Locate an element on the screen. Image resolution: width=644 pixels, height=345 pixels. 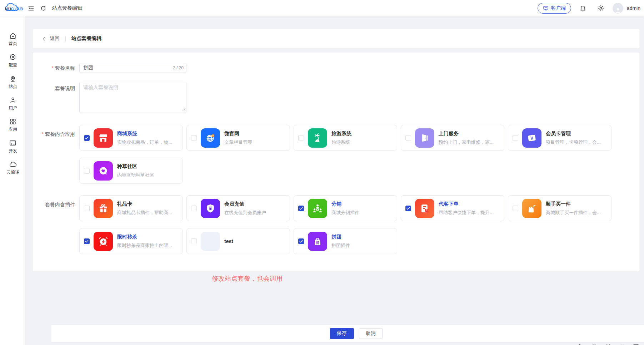
char-counter: 2 / 20 is located at coordinates (178, 68).